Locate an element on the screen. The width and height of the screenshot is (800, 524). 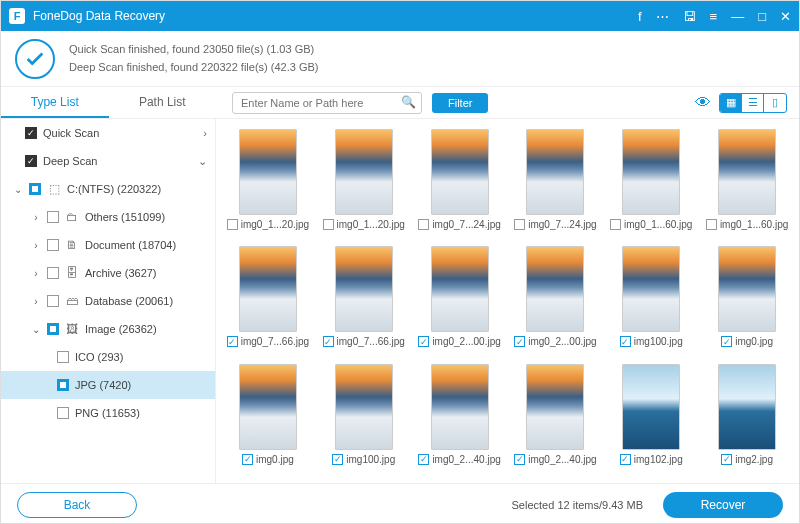
tab-path-list: Path List is located at coordinates (163, 103).